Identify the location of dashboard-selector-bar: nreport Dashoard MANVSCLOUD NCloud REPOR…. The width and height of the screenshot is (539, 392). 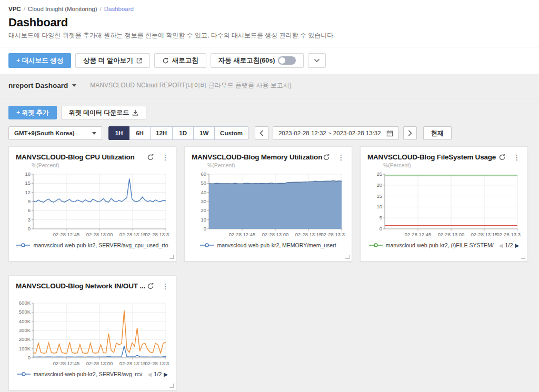
(270, 86).